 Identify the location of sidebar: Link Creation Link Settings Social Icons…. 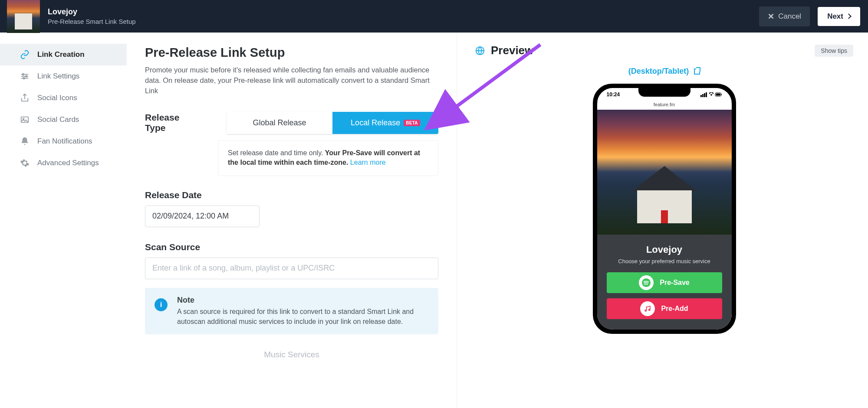
(63, 220).